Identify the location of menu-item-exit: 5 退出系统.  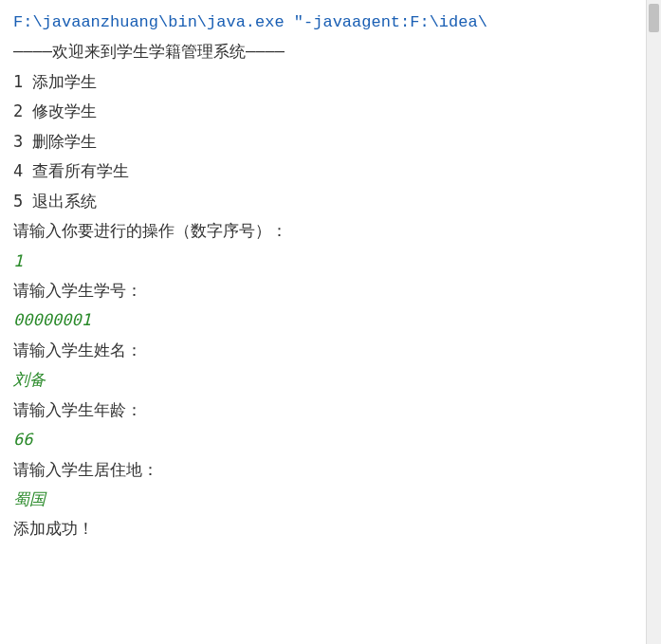
(321, 201).